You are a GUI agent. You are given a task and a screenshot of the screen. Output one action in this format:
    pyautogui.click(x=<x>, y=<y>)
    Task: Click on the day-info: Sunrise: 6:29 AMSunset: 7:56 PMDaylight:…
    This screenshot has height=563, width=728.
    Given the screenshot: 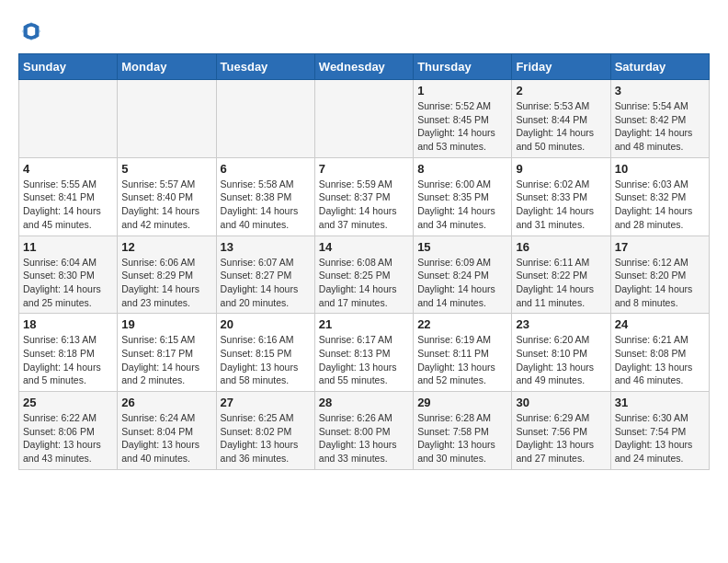 What is the action you would take?
    pyautogui.click(x=561, y=438)
    